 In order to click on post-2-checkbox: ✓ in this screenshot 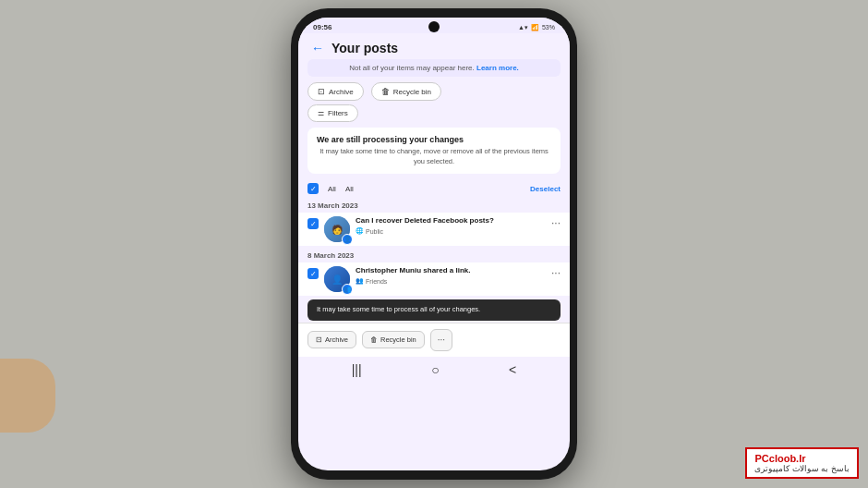, I will do `click(313, 274)`.